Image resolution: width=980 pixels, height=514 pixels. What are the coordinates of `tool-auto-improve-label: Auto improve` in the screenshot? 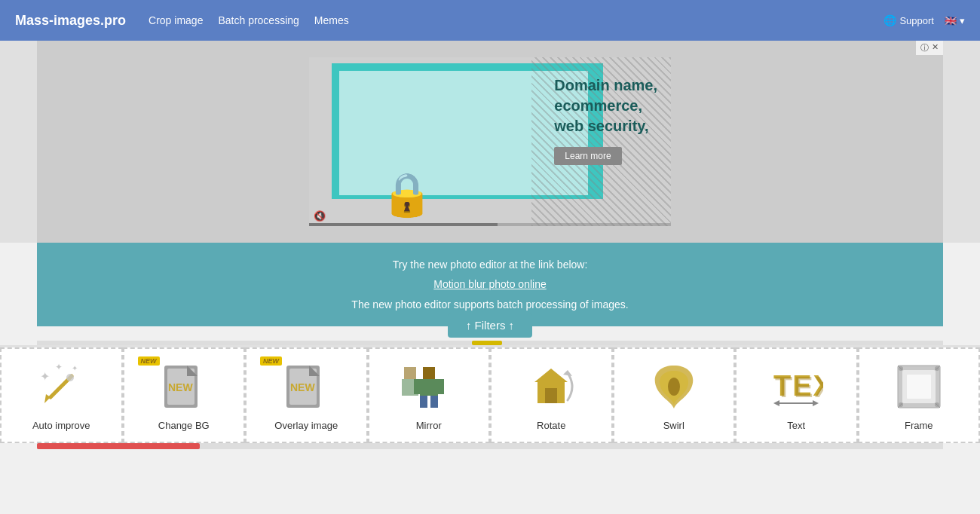 It's located at (62, 425).